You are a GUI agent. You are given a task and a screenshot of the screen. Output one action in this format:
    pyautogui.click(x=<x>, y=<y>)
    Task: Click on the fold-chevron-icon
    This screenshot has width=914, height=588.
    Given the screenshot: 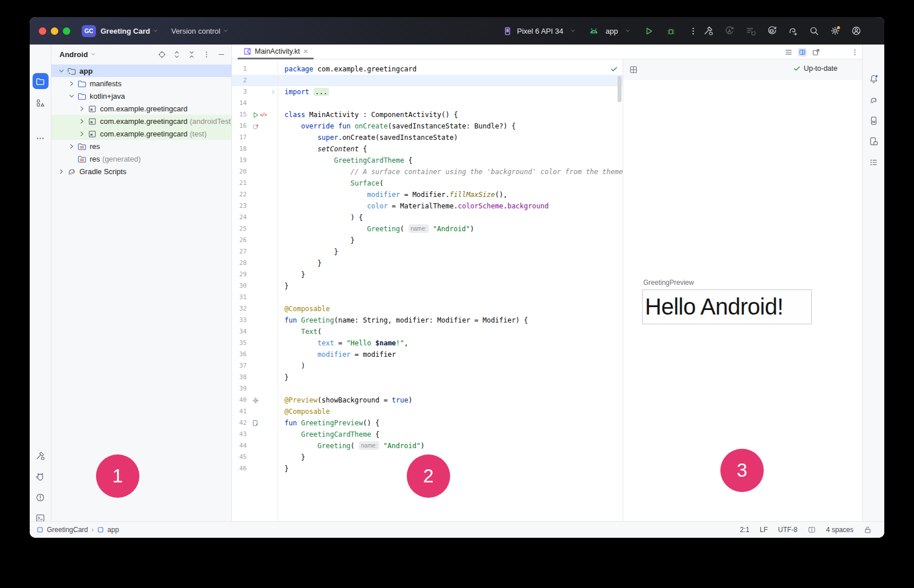 What is the action you would take?
    pyautogui.click(x=273, y=92)
    